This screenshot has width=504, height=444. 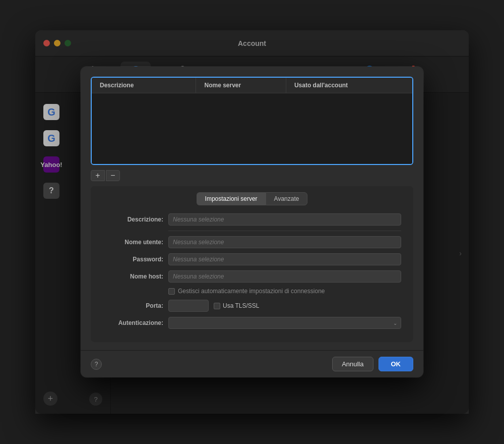 I want to click on tabs-row: Impostazioni server Avanzate, so click(x=252, y=196).